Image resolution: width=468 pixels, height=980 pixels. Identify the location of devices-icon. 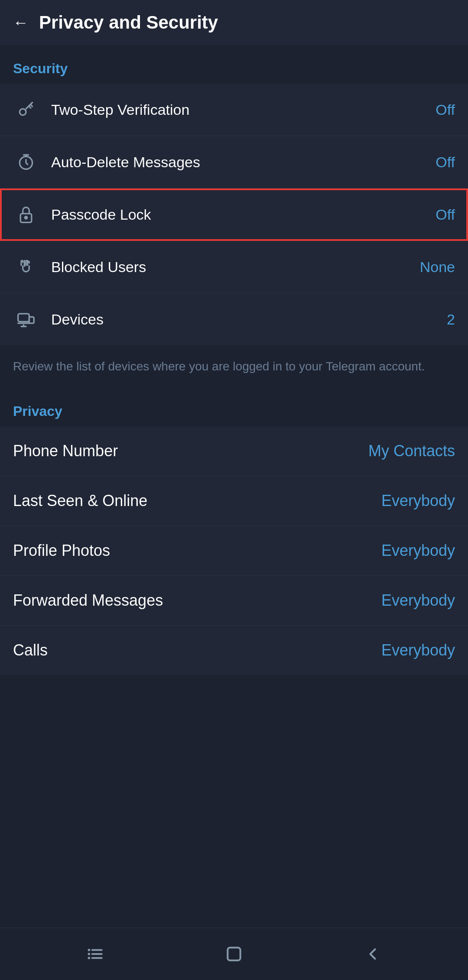
(26, 319).